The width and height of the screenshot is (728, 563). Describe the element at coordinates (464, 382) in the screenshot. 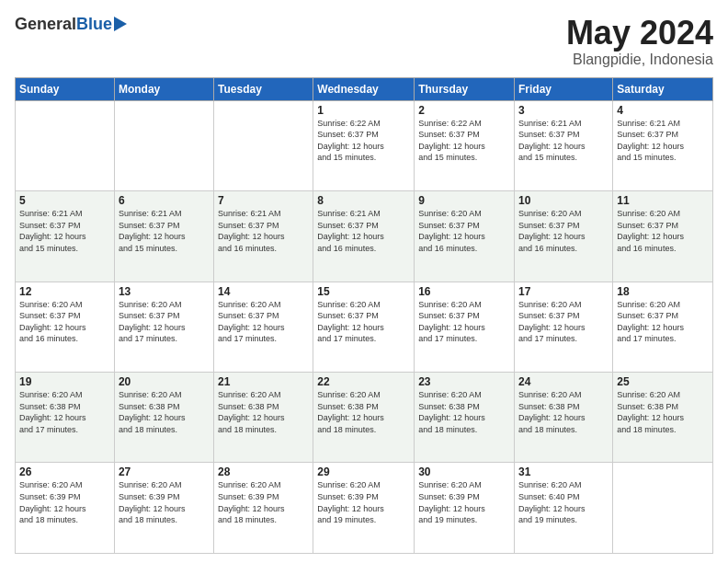

I see `day-number: 23` at that location.